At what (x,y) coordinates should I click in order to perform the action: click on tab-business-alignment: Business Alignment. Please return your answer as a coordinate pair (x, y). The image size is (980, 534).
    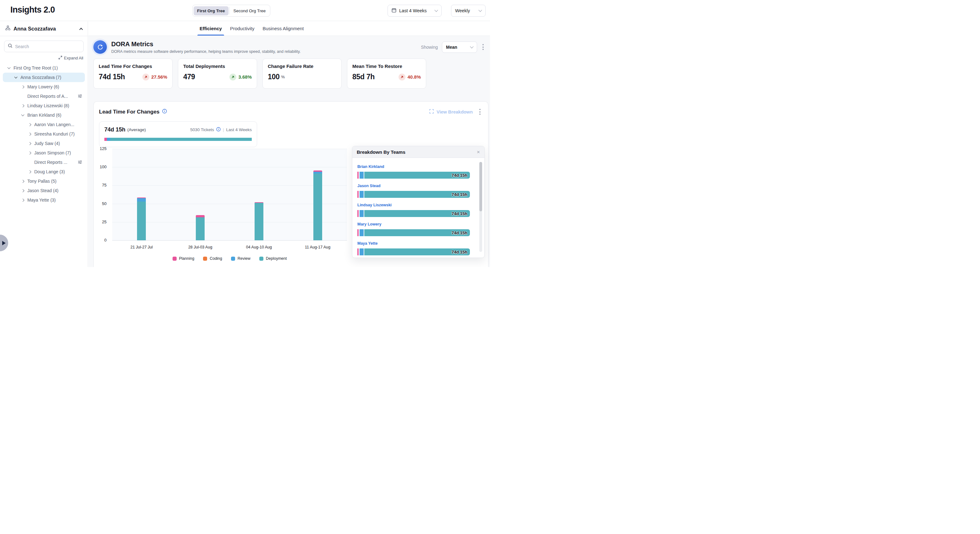
    Looking at the image, I should click on (283, 28).